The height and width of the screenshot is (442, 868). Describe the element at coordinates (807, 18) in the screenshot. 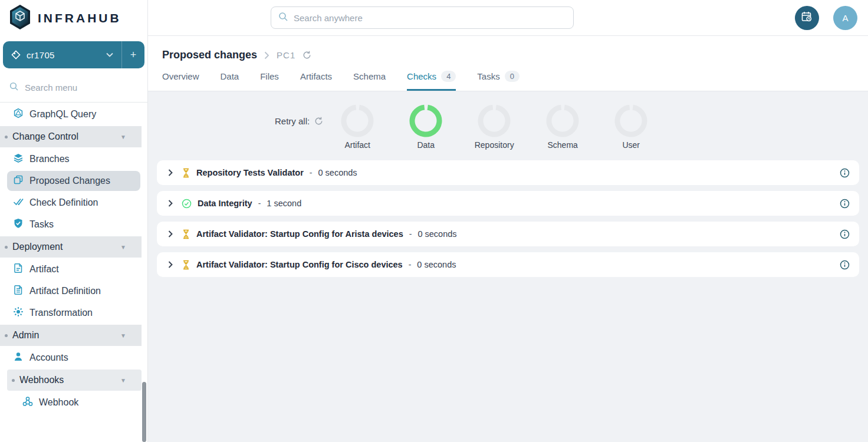

I see `calendar-clock-icon` at that location.